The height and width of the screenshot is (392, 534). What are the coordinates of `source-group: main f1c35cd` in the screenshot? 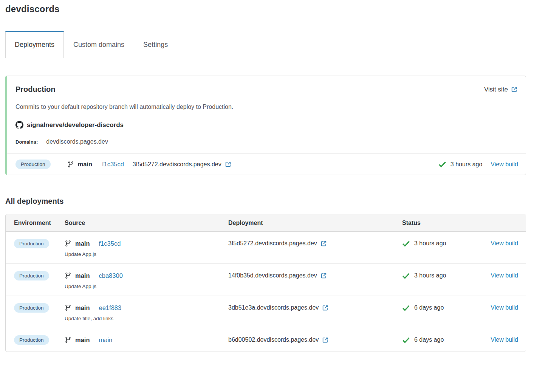 It's located at (96, 164).